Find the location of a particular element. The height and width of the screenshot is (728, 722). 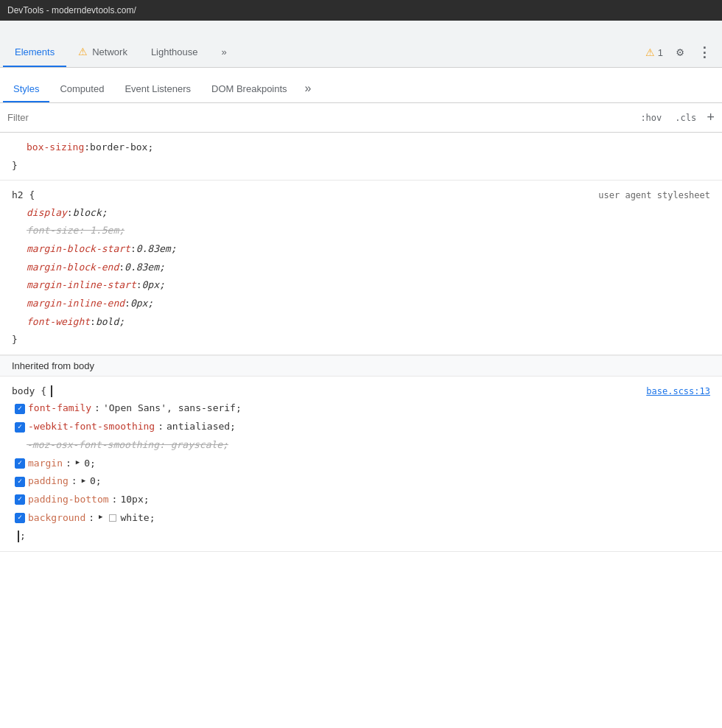

prop-value-margin-block-start: 0.83em; is located at coordinates (156, 249).